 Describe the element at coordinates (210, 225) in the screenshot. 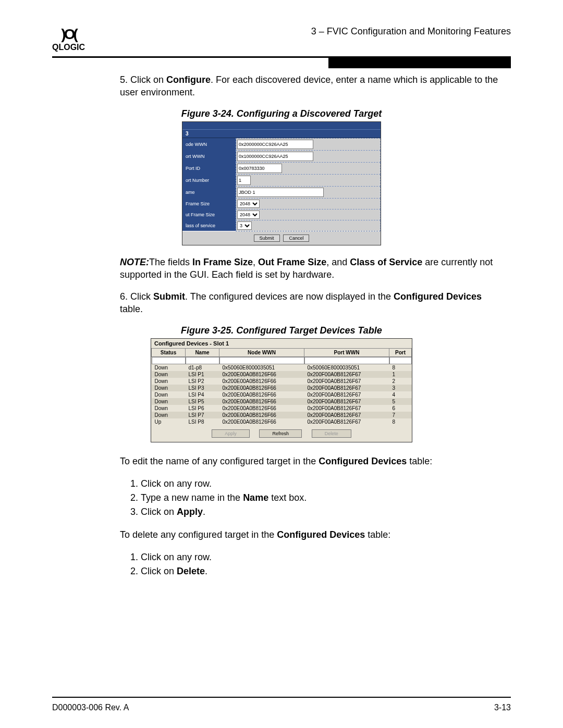

I see `fig24-cos-label: lass of service` at that location.